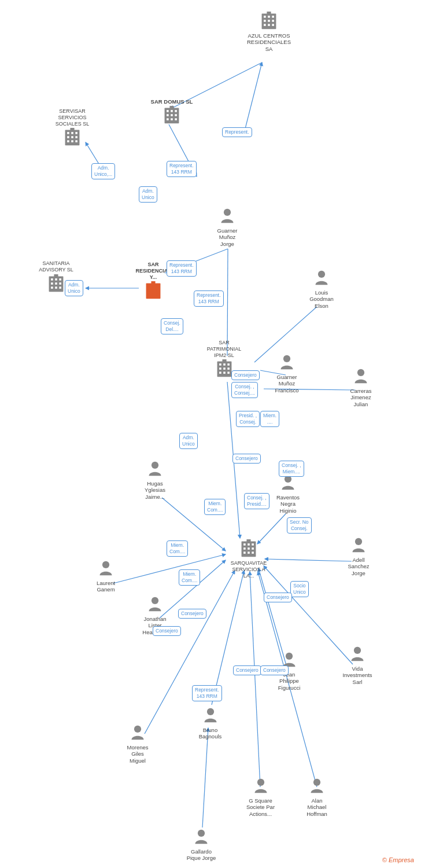 Image resolution: width=421 pixels, height=868 pixels. What do you see at coordinates (106, 568) in the screenshot?
I see `person-icon-laurent` at bounding box center [106, 568].